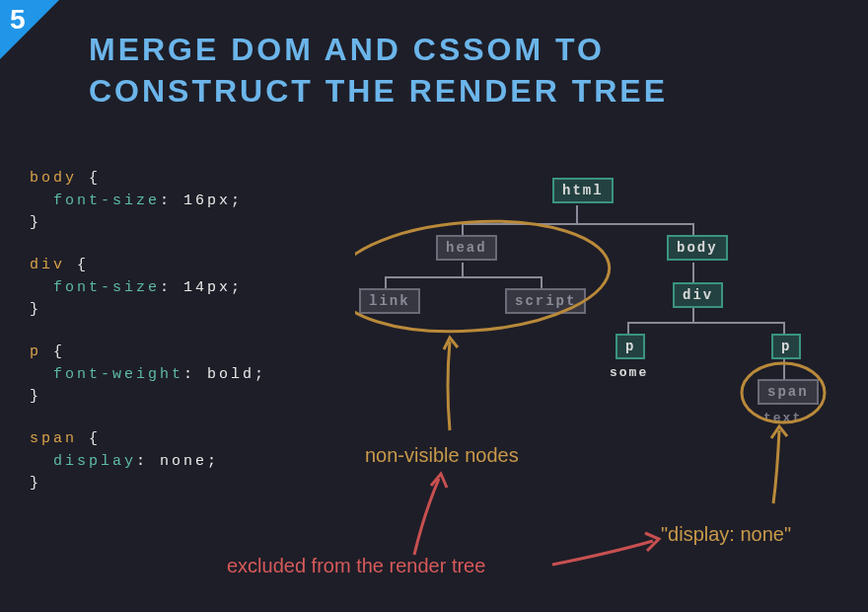 Image resolution: width=868 pixels, height=612 pixels. I want to click on css-rule-div: div { font-size: 14px; }, so click(136, 288).